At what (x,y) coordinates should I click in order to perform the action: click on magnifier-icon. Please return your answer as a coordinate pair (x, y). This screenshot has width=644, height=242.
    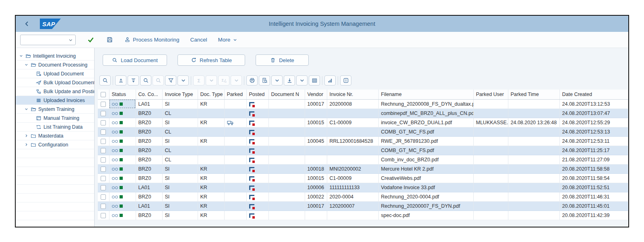
    Looking at the image, I should click on (115, 60).